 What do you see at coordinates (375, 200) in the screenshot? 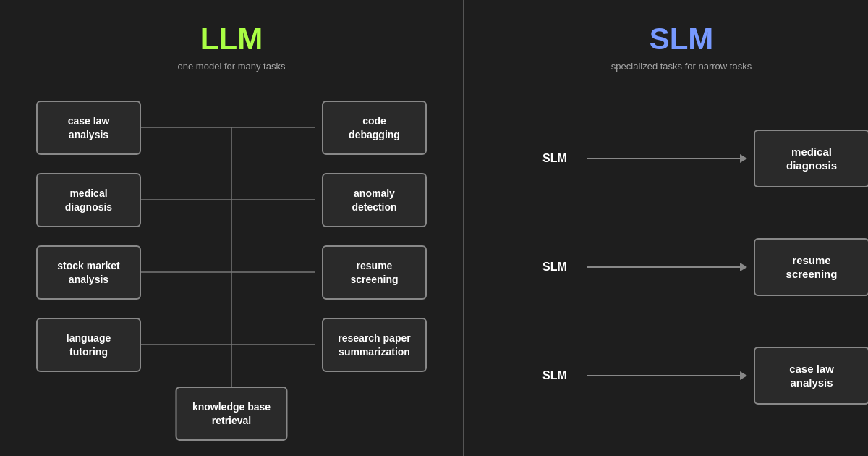
I see `node-anomaly-detection: anomalydetection` at bounding box center [375, 200].